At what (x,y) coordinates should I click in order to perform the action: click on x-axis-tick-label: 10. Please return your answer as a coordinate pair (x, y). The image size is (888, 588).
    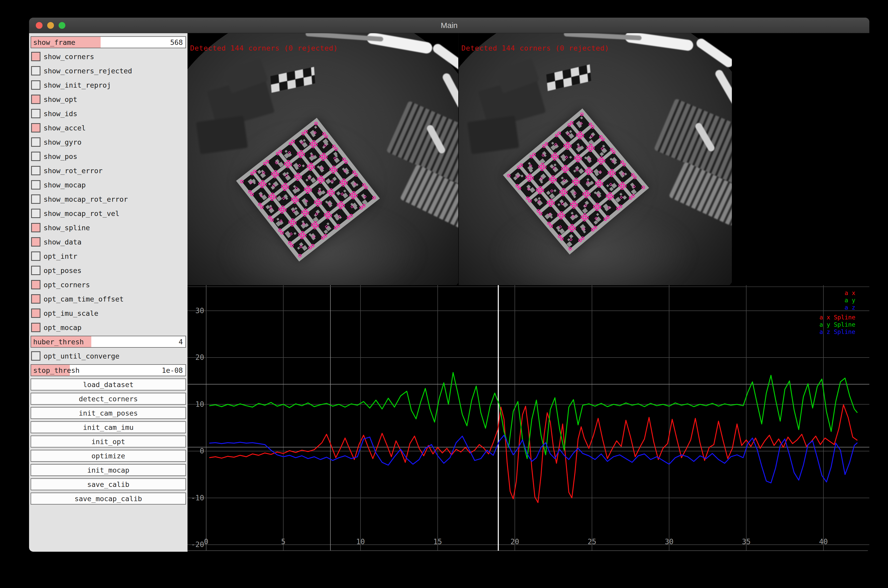
    Looking at the image, I should click on (361, 542).